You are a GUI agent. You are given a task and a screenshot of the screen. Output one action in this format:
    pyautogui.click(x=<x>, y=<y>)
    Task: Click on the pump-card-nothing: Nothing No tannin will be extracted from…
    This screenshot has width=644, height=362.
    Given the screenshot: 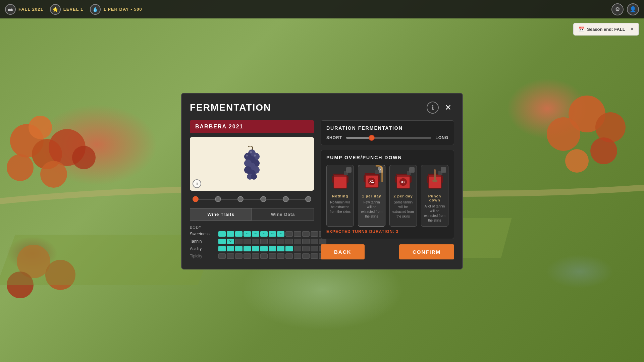 What is the action you would take?
    pyautogui.click(x=340, y=196)
    